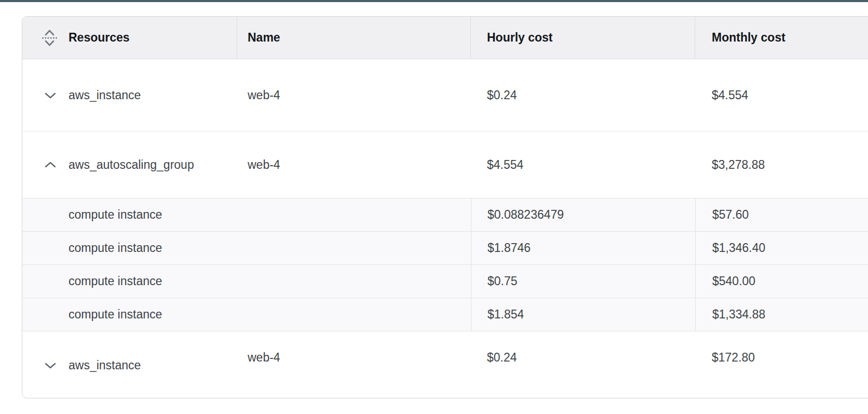 The image size is (868, 414). I want to click on hourly-cost-value: $0.088236479, so click(583, 215).